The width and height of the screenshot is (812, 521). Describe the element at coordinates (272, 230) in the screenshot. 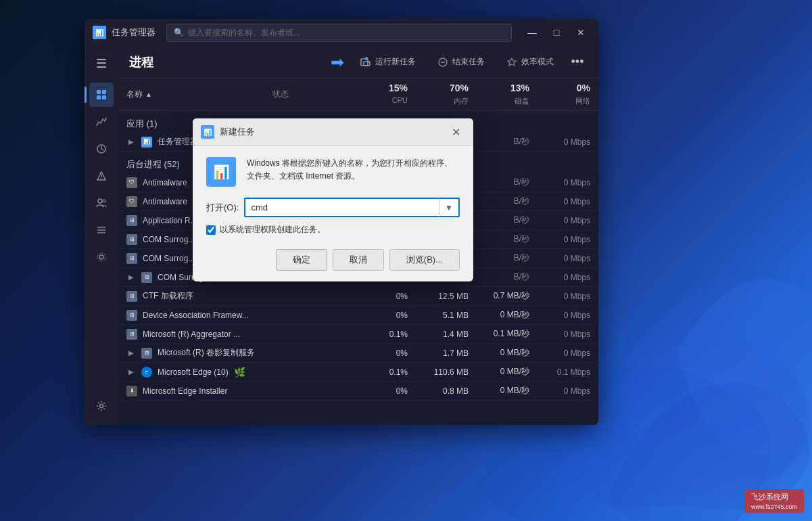

I see `dialog-checkbox-label: 以系统管理权限创建此任务。` at that location.